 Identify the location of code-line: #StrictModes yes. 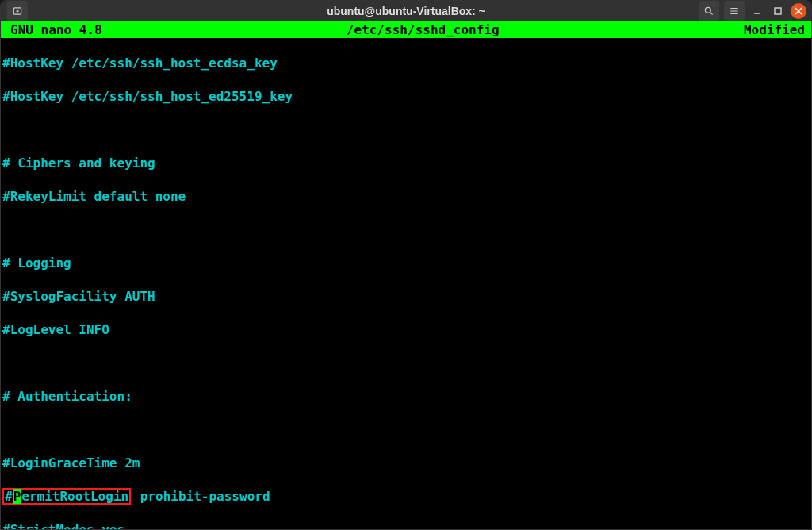
(406, 525).